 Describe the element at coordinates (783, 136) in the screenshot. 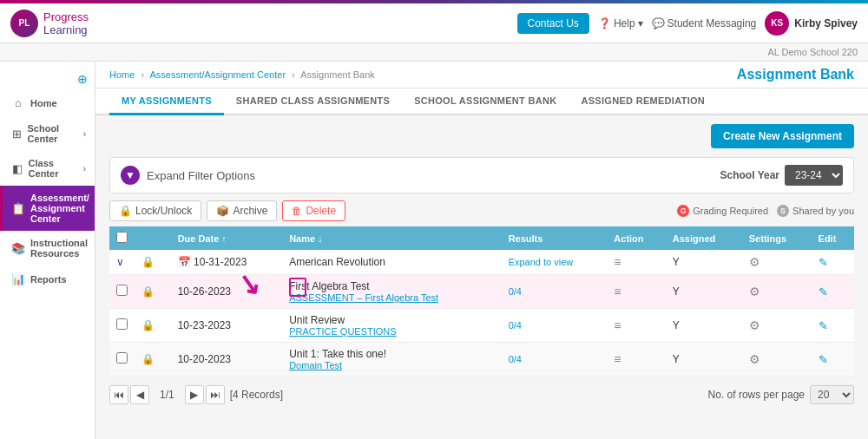

I see `create-assignment-button: Create New Assignment` at that location.